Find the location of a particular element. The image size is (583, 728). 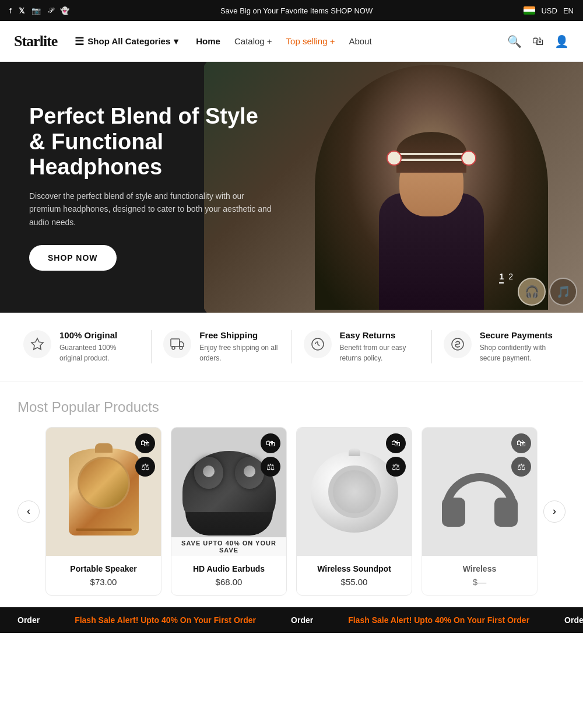

hero-thumb-2: 🎵 is located at coordinates (563, 292).